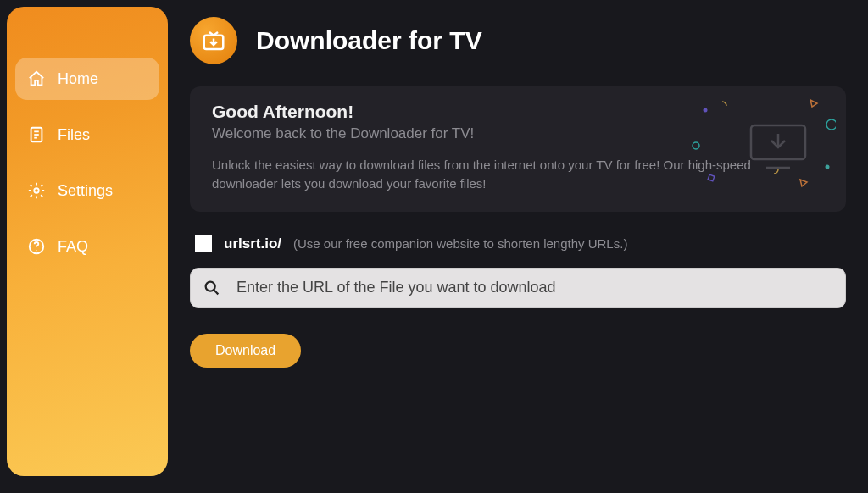  Describe the element at coordinates (518, 288) in the screenshot. I see `url-input-container` at that location.